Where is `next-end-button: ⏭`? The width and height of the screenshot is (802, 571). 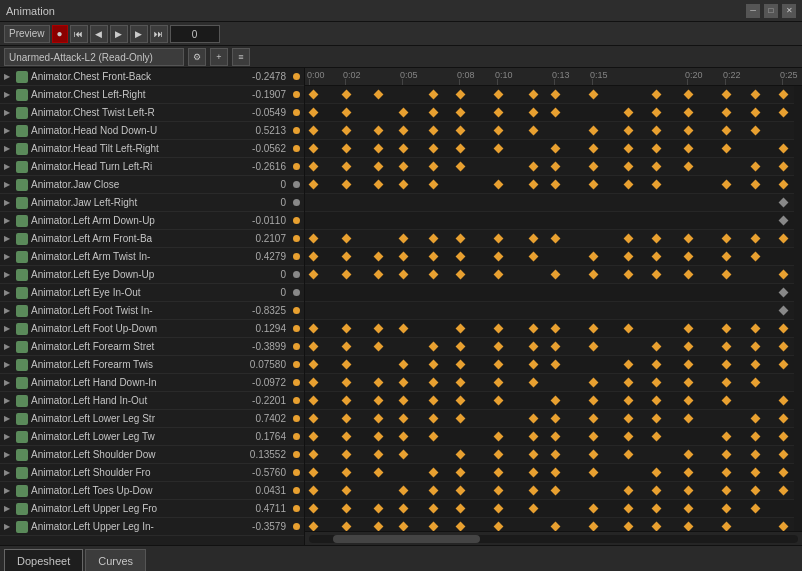
next-end-button: ⏭ is located at coordinates (159, 34).